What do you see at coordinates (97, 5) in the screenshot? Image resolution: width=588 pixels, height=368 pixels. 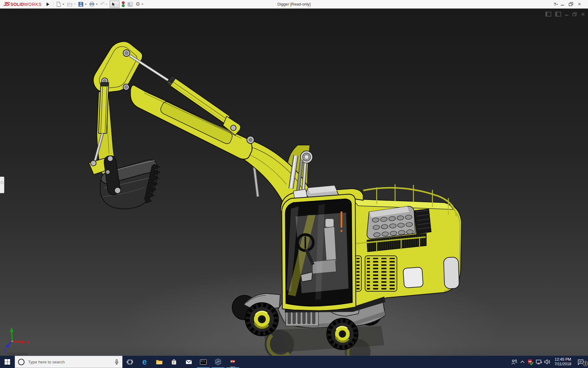 I see `print-dropdown-caret-icon` at bounding box center [97, 5].